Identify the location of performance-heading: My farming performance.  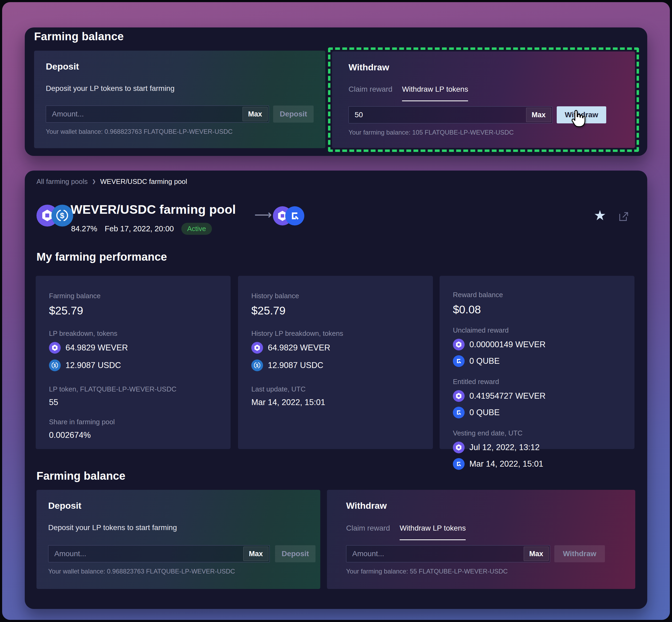
(102, 257).